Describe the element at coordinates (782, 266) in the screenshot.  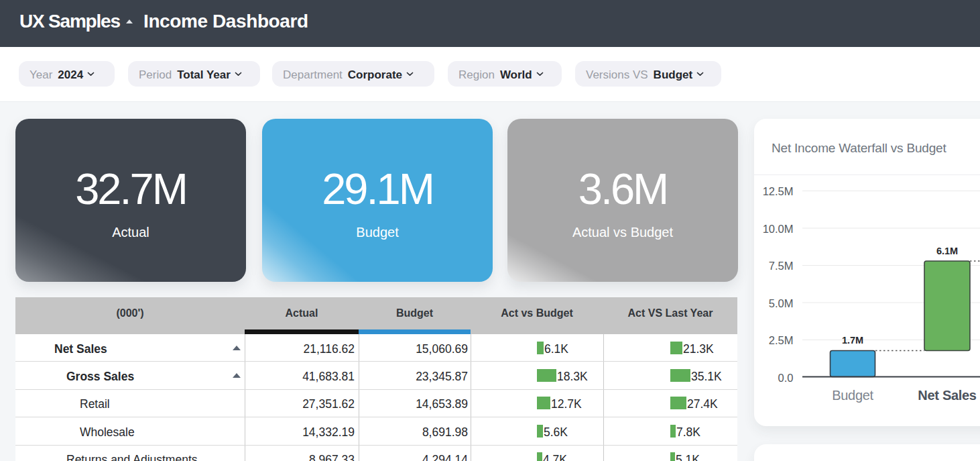
I see `svg-text: 7.5M` at that location.